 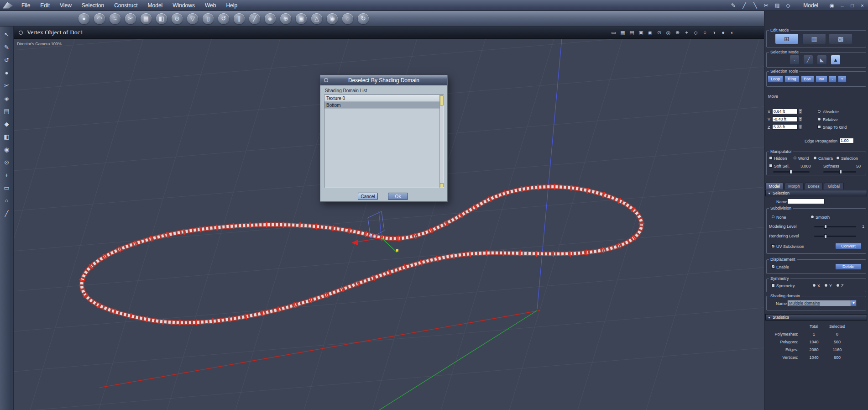 What do you see at coordinates (723, 33) in the screenshot?
I see `solid-sphere-icon: ●` at bounding box center [723, 33].